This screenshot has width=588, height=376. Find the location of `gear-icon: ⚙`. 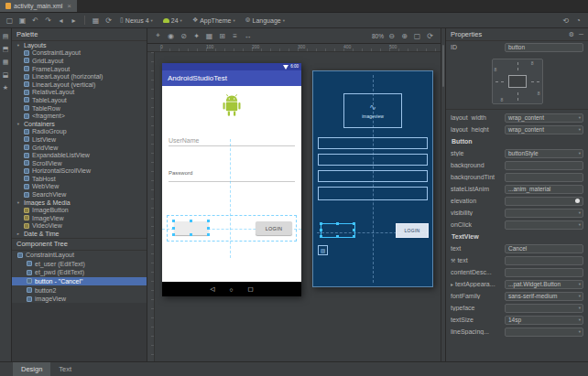

gear-icon: ⚙ is located at coordinates (572, 35).